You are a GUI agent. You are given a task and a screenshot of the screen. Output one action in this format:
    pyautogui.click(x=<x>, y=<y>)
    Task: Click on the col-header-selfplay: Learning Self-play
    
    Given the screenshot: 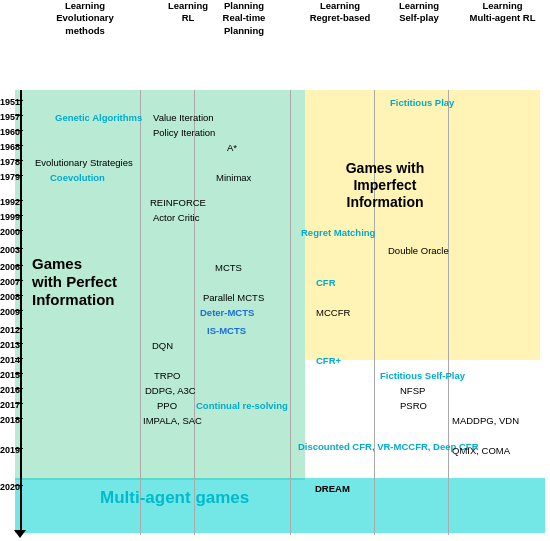 What is the action you would take?
    pyautogui.click(x=419, y=12)
    